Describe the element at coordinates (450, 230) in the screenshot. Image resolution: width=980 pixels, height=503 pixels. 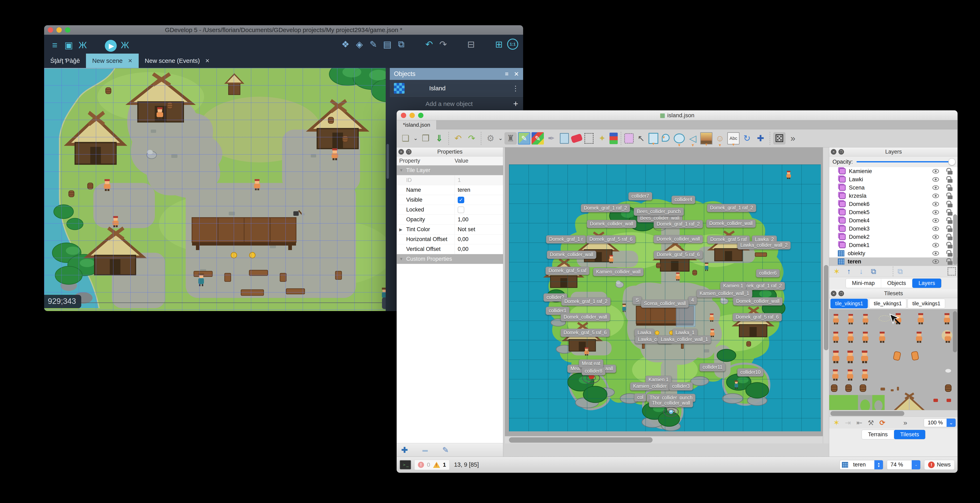
I see `property-row: Tint Color Not set✓` at that location.